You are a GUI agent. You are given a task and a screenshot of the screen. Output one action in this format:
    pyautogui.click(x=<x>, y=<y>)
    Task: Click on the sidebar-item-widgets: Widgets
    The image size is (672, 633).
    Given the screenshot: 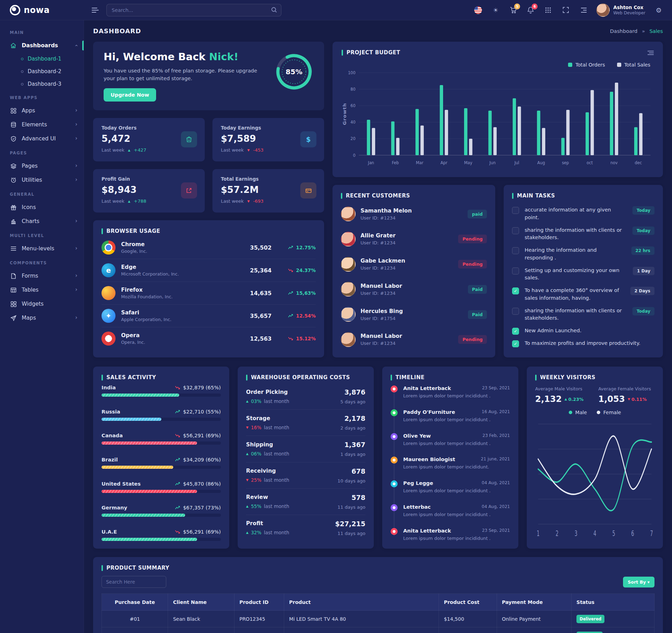 What is the action you would take?
    pyautogui.click(x=42, y=304)
    